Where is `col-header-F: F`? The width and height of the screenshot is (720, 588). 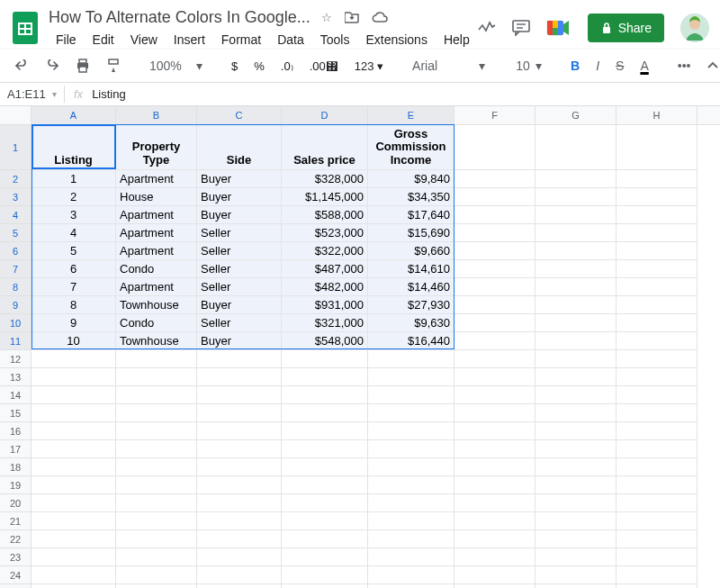 col-header-F: F is located at coordinates (495, 115).